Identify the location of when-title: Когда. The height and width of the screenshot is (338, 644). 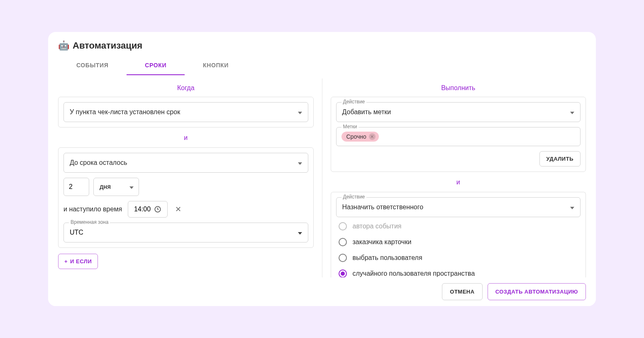
(186, 88).